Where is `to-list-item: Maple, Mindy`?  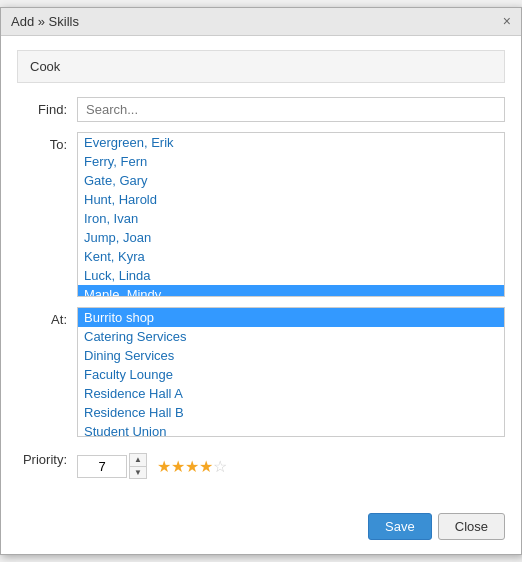 to-list-item: Maple, Mindy is located at coordinates (291, 291).